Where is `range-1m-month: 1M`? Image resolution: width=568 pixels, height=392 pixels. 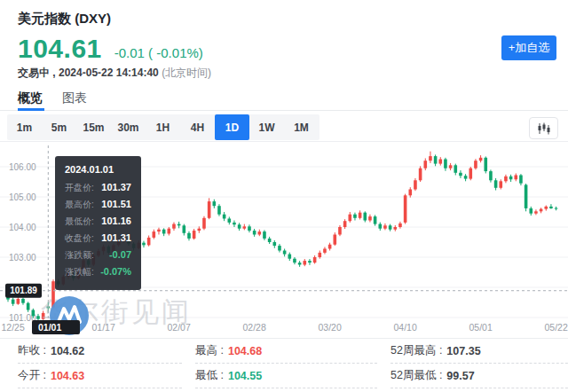
range-1m-month: 1M is located at coordinates (302, 128).